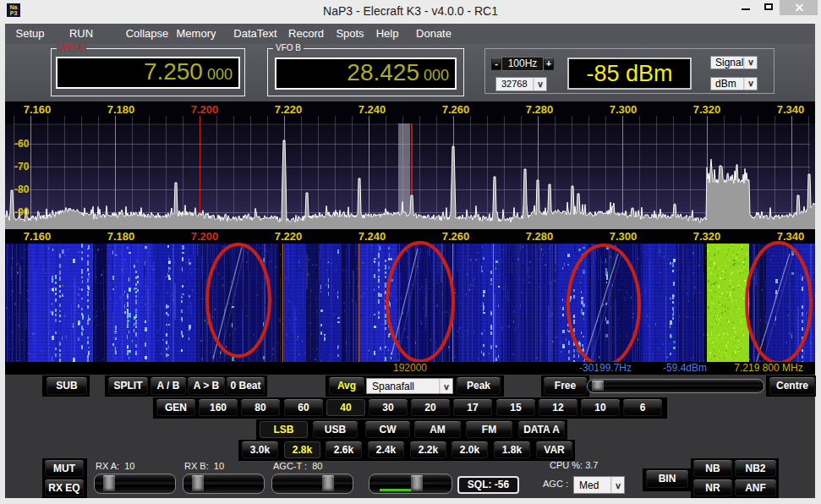 The height and width of the screenshot is (504, 821). What do you see at coordinates (22, 144) in the screenshot?
I see `svg-text: -60` at bounding box center [22, 144].